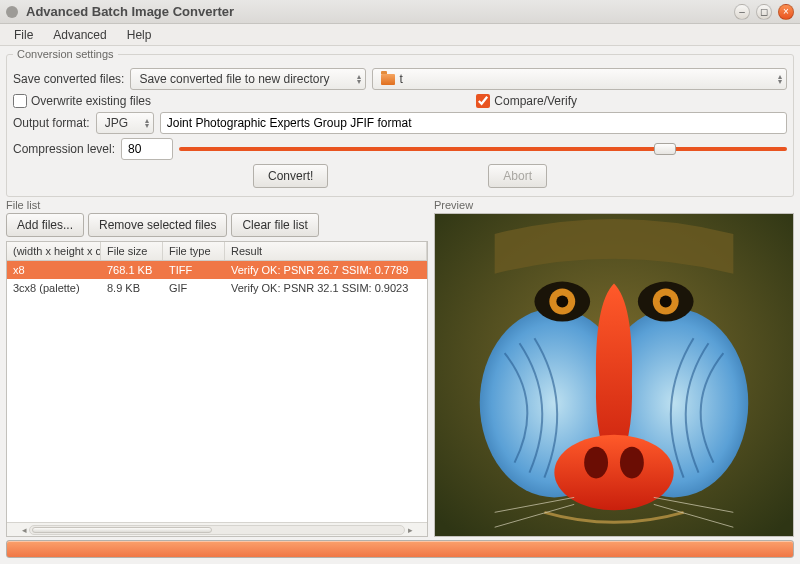  What do you see at coordinates (388, 80) in the screenshot?
I see `folder-icon` at bounding box center [388, 80].